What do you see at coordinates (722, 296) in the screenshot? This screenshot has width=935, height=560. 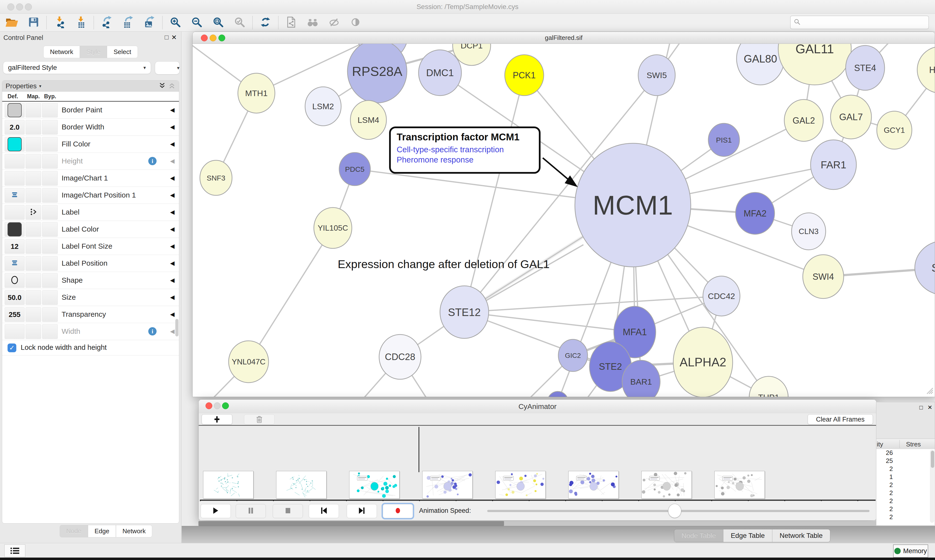 I see `network-node-cdc42: CDC42` at bounding box center [722, 296].